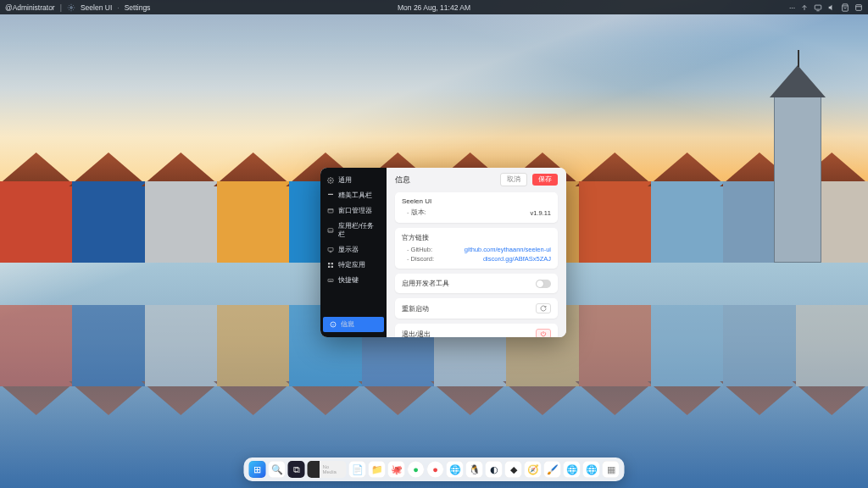  I want to click on gear-icon, so click(331, 180).